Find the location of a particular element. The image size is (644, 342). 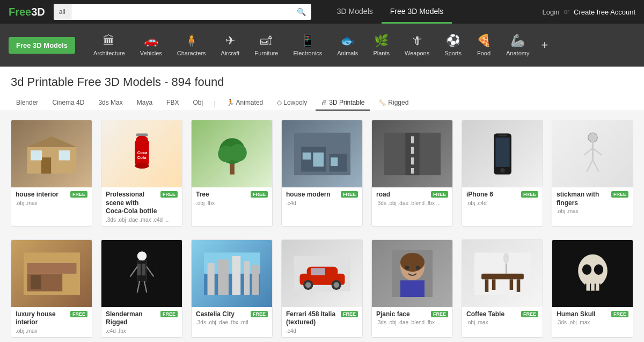

filter-cinema4d: Cinema 4D is located at coordinates (68, 103).